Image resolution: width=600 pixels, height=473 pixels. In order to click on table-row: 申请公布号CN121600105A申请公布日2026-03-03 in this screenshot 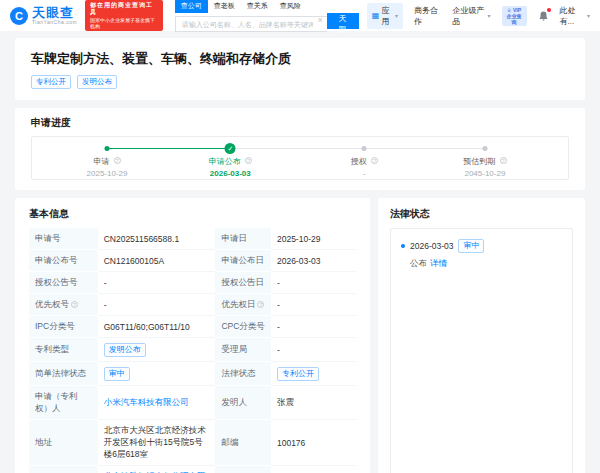, I will do `click(192, 261)`.